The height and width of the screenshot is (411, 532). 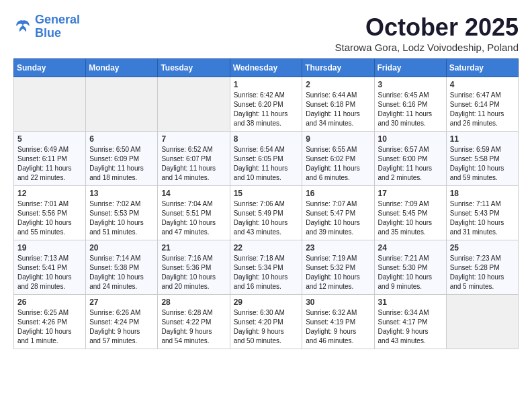 What do you see at coordinates (482, 218) in the screenshot?
I see `day-info: Sunrise: 7:11 AM Sunset: 5:43 PM Dayligh…` at bounding box center [482, 218].